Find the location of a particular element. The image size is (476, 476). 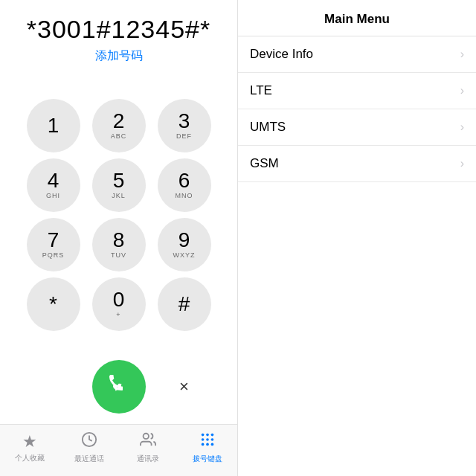

key-main-digit: 6 is located at coordinates (184, 181).